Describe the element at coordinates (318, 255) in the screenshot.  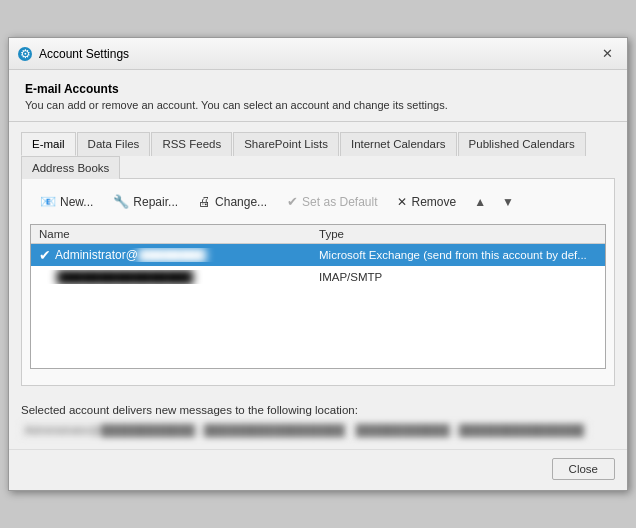
I see `list-item: ✔ Administrator@████████ Microsoft Excha…` at that location.